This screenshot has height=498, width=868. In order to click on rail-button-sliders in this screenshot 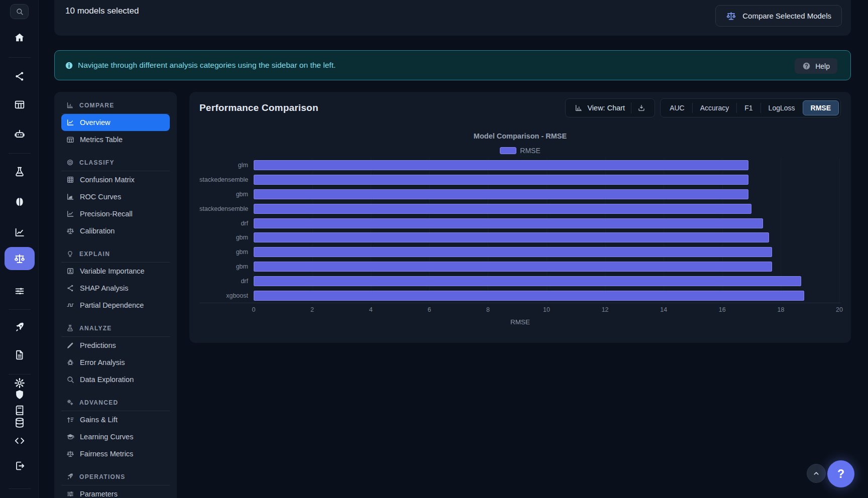, I will do `click(19, 291)`.